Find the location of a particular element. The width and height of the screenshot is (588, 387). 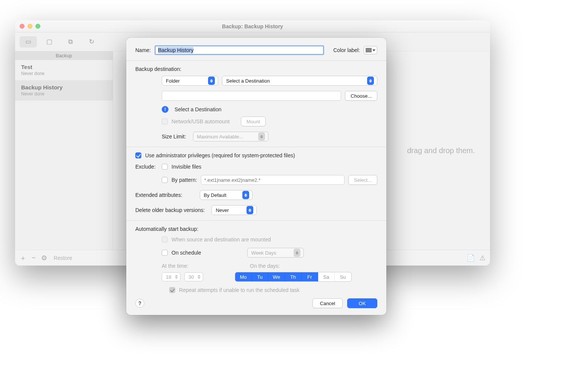

log-icon: 📄 is located at coordinates (471, 258).